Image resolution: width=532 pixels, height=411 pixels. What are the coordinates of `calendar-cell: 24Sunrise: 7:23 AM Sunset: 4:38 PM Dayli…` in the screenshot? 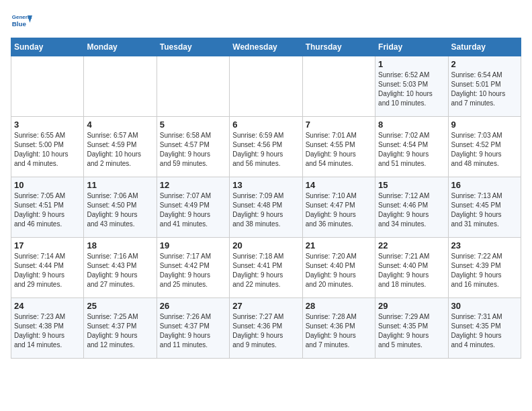 It's located at (48, 328).